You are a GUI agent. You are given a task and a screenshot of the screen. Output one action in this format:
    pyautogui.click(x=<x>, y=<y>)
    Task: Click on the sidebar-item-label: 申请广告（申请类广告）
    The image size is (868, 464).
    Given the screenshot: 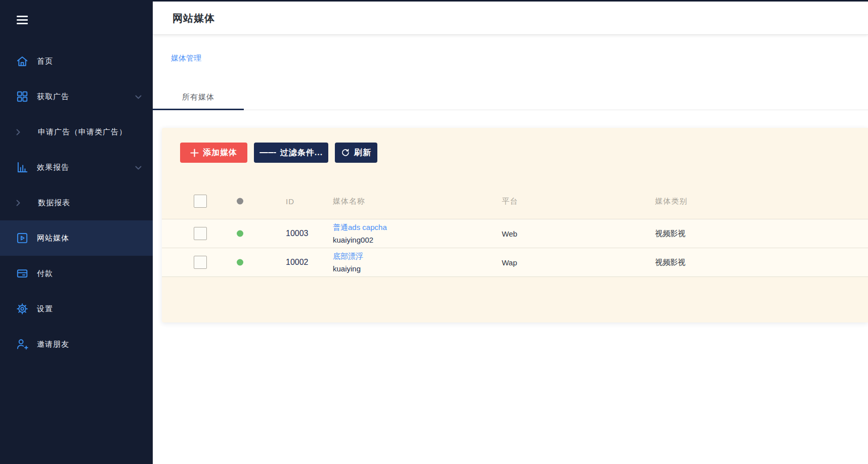 What is the action you would take?
    pyautogui.click(x=82, y=132)
    